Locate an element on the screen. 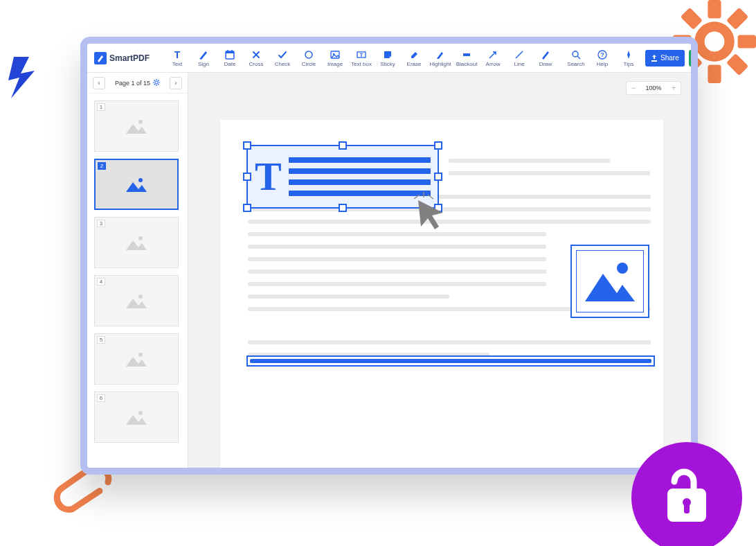 The width and height of the screenshot is (756, 546). tips-icon is located at coordinates (629, 55).